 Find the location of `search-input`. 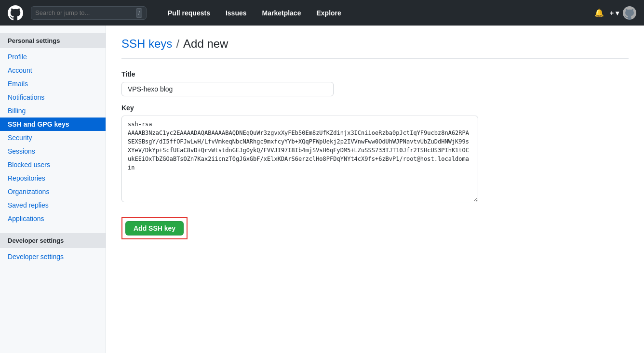

search-input is located at coordinates (86, 13).